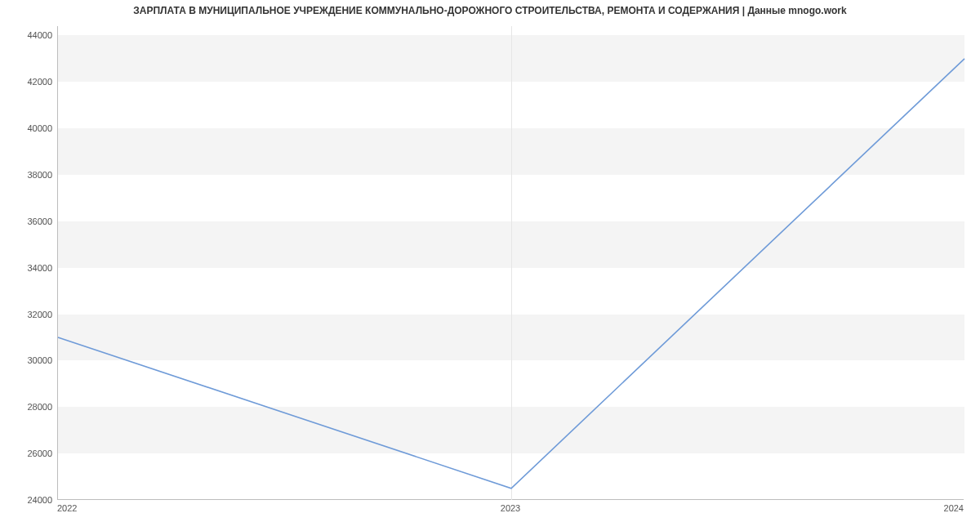 This screenshot has width=980, height=531. What do you see at coordinates (29, 268) in the screenshot?
I see `y-tick-label: 34000` at bounding box center [29, 268].